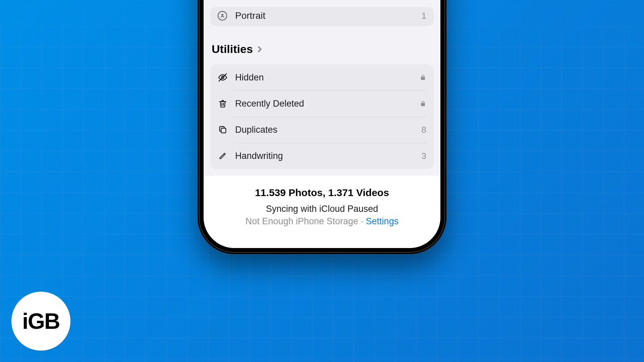  Describe the element at coordinates (222, 16) in the screenshot. I see `portrait-icon` at that location.